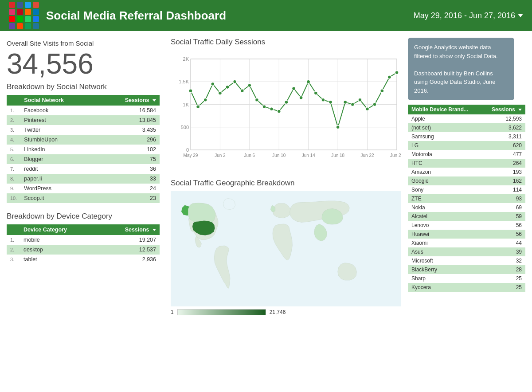  What do you see at coordinates (466, 172) in the screenshot?
I see `list-item: Amazon 193` at bounding box center [466, 172].